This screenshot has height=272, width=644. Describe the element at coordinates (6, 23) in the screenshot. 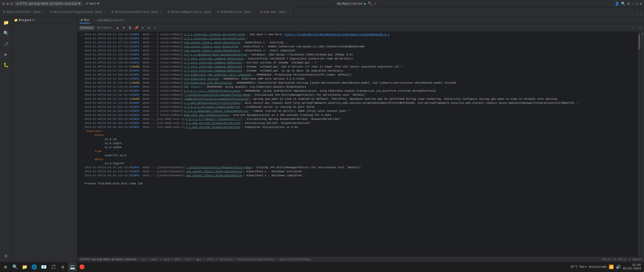

I see `sidebar-item-project: 📁` at that location.